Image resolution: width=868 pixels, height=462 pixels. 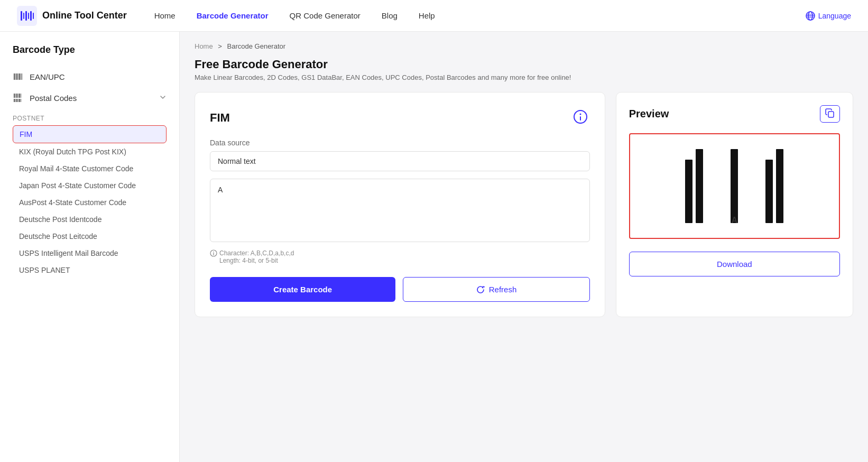 I want to click on breadcrumb-home: Home, so click(x=204, y=47).